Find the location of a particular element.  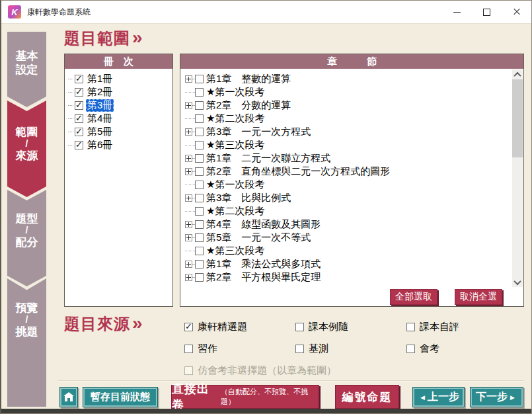

chapter-label: 第2章 直角坐標與二元一次方程式的圖形 is located at coordinates (298, 172).